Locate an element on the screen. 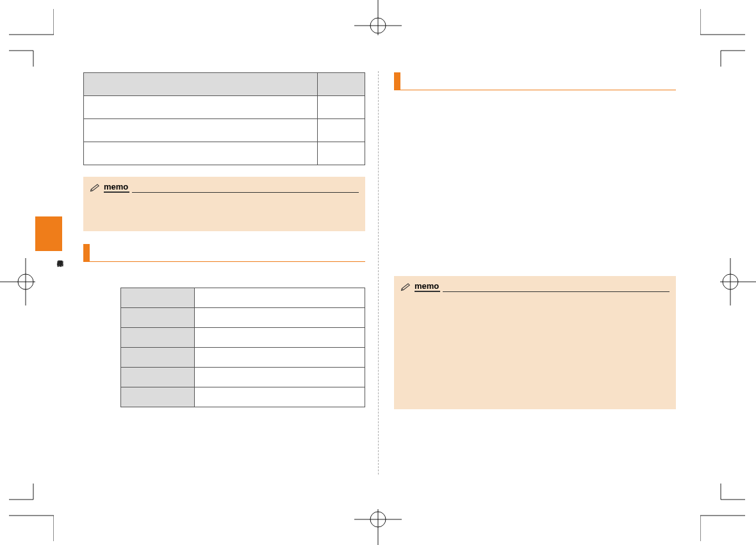 This screenshot has width=756, height=545. table-top is located at coordinates (224, 119).